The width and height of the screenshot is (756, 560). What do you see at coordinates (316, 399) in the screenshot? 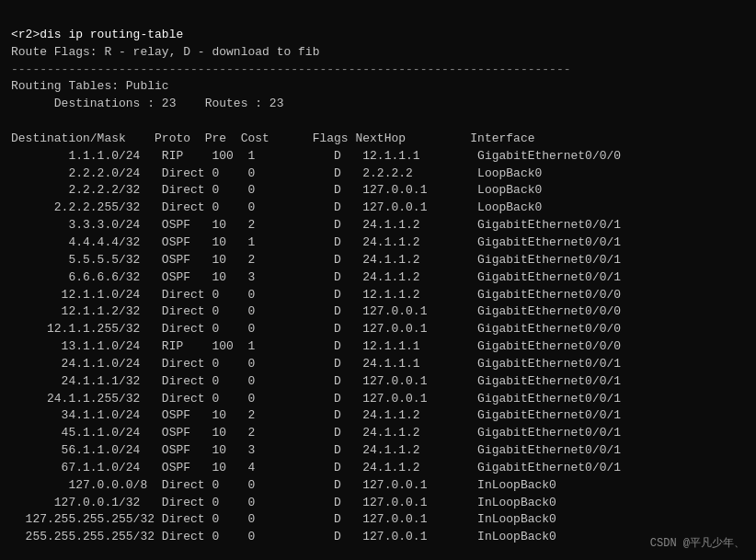
I see `table-row: 24.1.1.255/32 Direct 0 0 D 127.0.0.1 Gig…` at bounding box center [316, 399].